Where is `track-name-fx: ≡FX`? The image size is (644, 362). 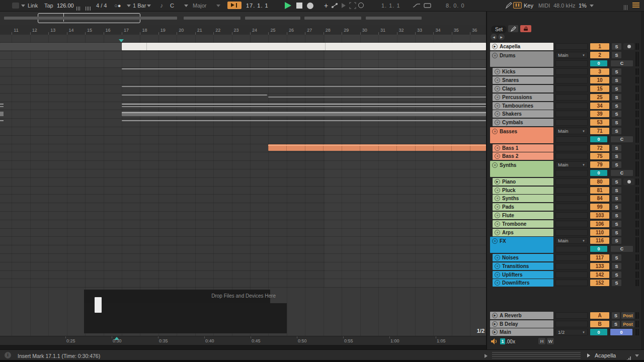
track-name-fx: ≡FX is located at coordinates (522, 245).